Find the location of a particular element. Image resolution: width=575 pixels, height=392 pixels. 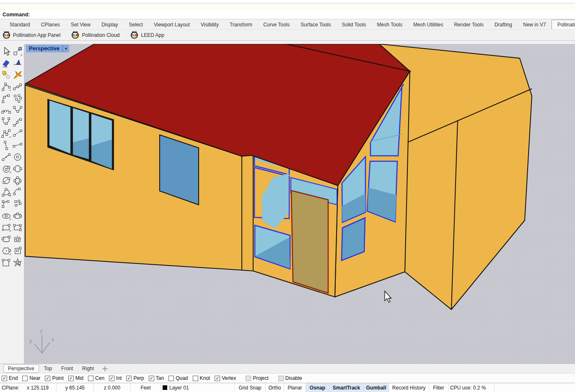

new-viewport-tab-button is located at coordinates (105, 369).